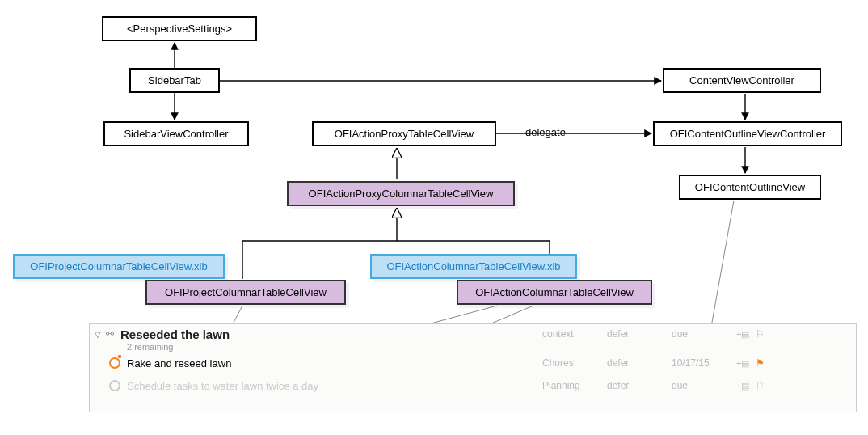 This screenshot has width=868, height=435. What do you see at coordinates (175, 81) in the screenshot?
I see `node-sidebar-tab: SidebarTab` at bounding box center [175, 81].